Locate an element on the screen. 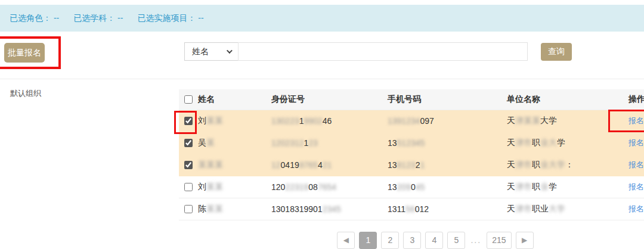 This screenshot has width=644, height=249. query-button: 查询 is located at coordinates (556, 52).